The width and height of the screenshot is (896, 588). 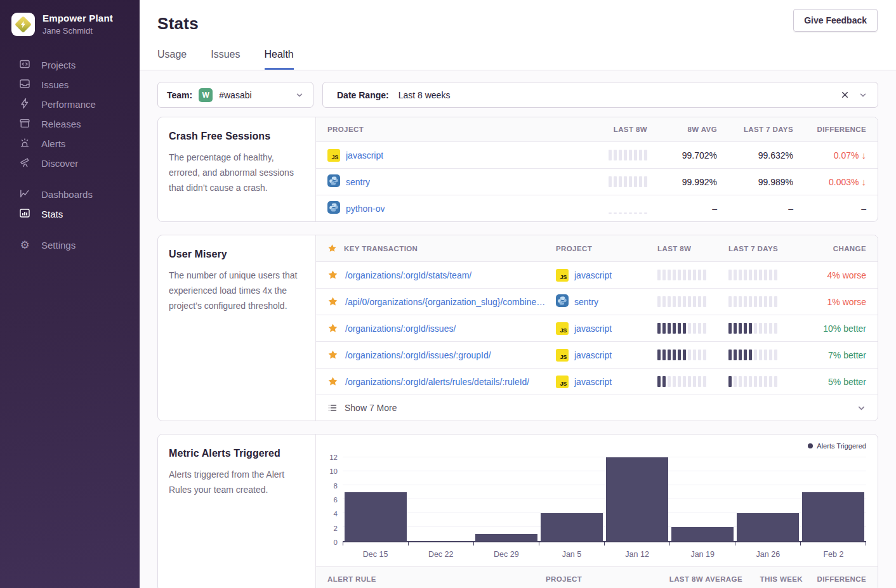 What do you see at coordinates (775, 155) in the screenshot?
I see `last-7d-value: 99.632%` at bounding box center [775, 155].